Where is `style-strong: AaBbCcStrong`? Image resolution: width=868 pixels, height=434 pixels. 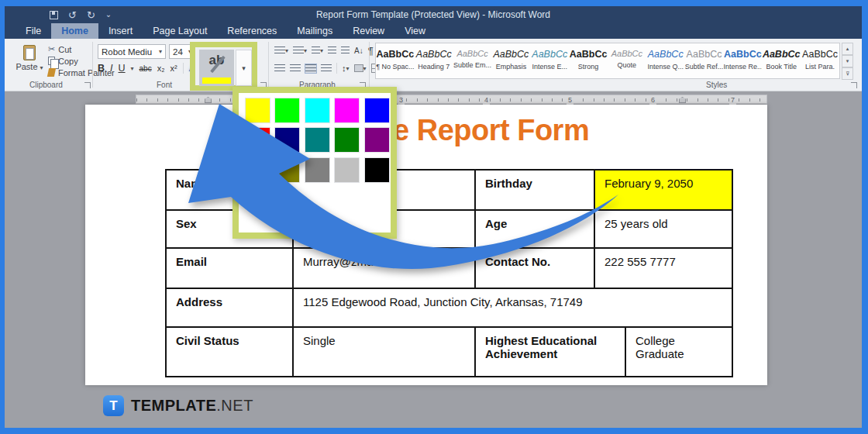 style-strong: AaBbCcStrong is located at coordinates (588, 60).